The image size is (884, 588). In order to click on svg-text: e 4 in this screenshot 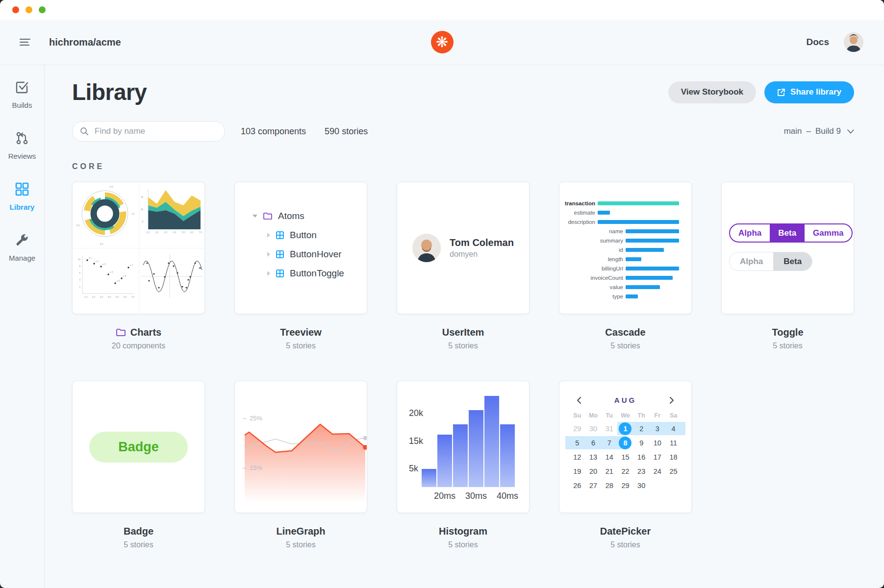, I will do `click(112, 272)`.